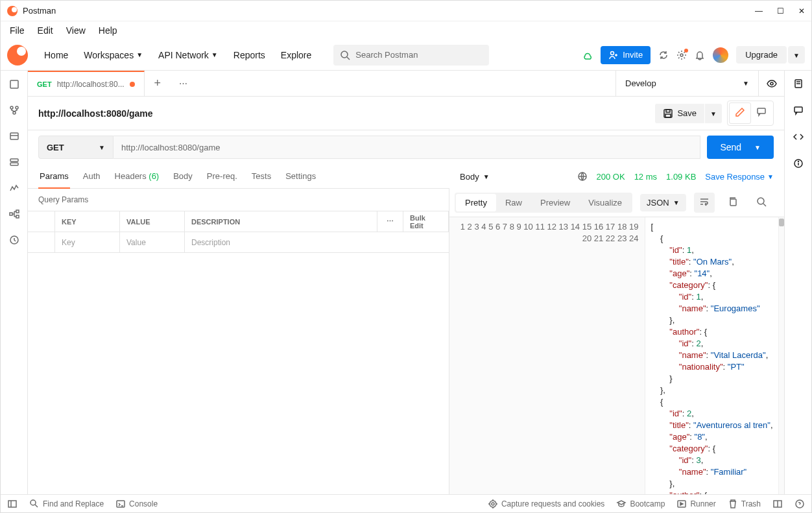 This screenshot has height=513, width=812. I want to click on apis-icon, so click(14, 110).